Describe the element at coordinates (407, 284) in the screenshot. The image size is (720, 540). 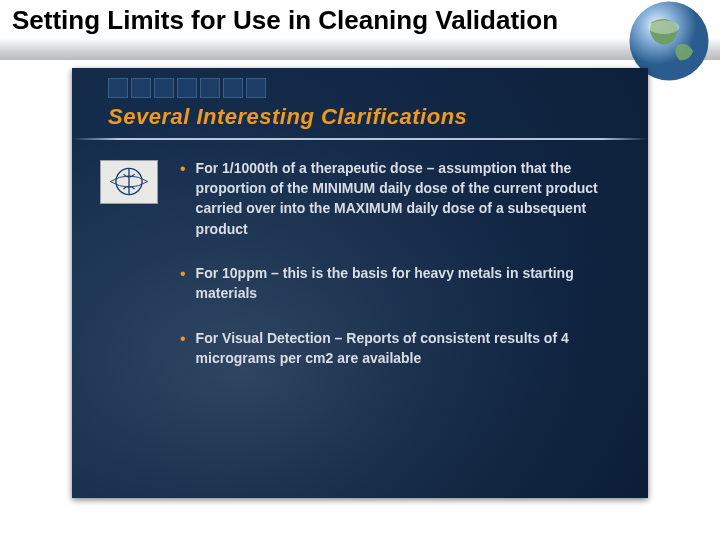
I see `bullet-text: For 10ppm – this is the basis for heavy …` at that location.